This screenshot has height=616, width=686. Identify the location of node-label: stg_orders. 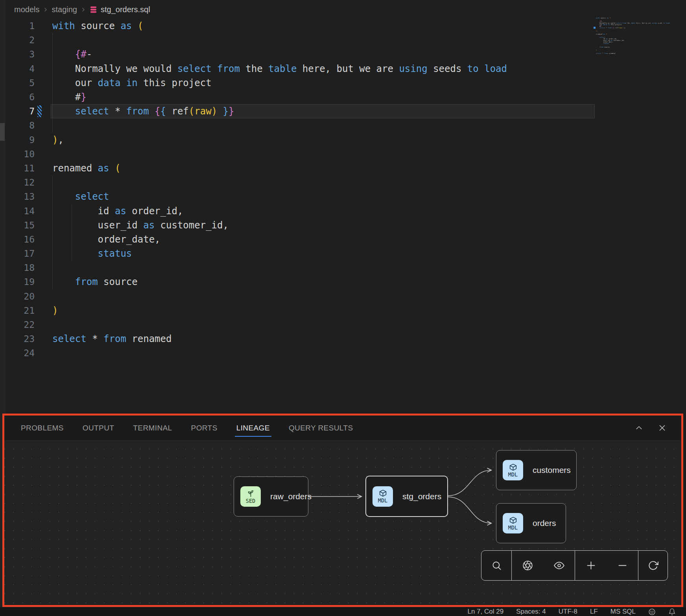
(422, 496).